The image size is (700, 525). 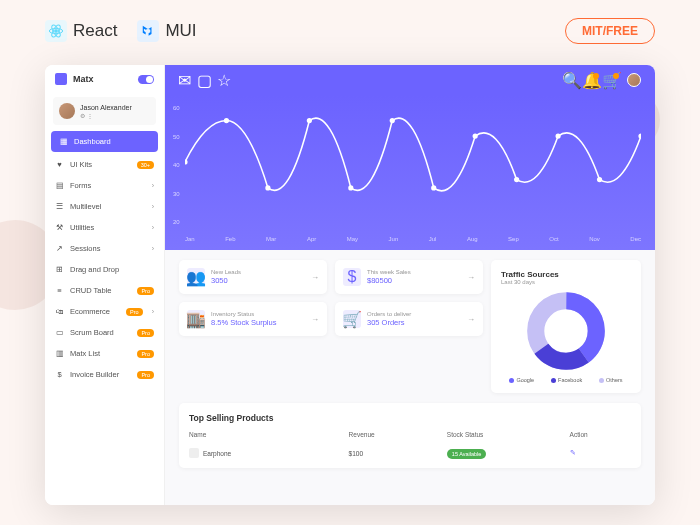 I want to click on list-icon: ≡, so click(x=60, y=290).